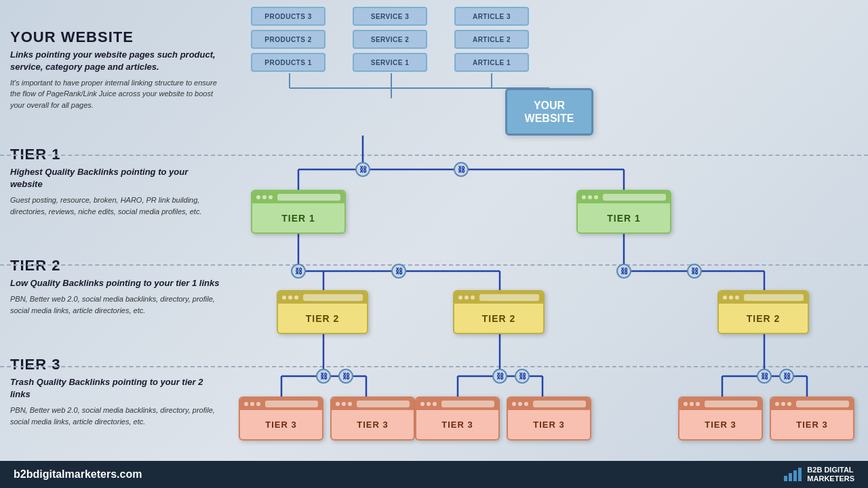 Image resolution: width=868 pixels, height=488 pixels. I want to click on tier2-mid-node: TIER 2, so click(499, 312).